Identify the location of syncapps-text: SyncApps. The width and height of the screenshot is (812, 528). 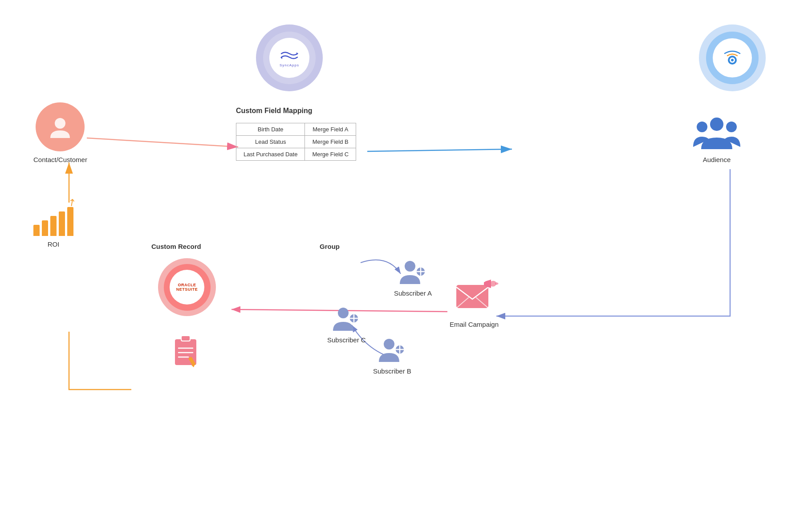
(289, 65).